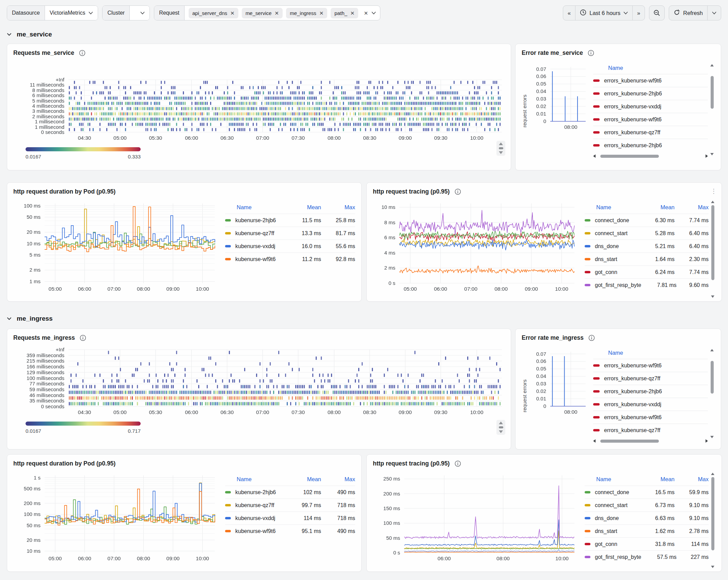  I want to click on datasource-select: VictoriaMetrics, so click(72, 13).